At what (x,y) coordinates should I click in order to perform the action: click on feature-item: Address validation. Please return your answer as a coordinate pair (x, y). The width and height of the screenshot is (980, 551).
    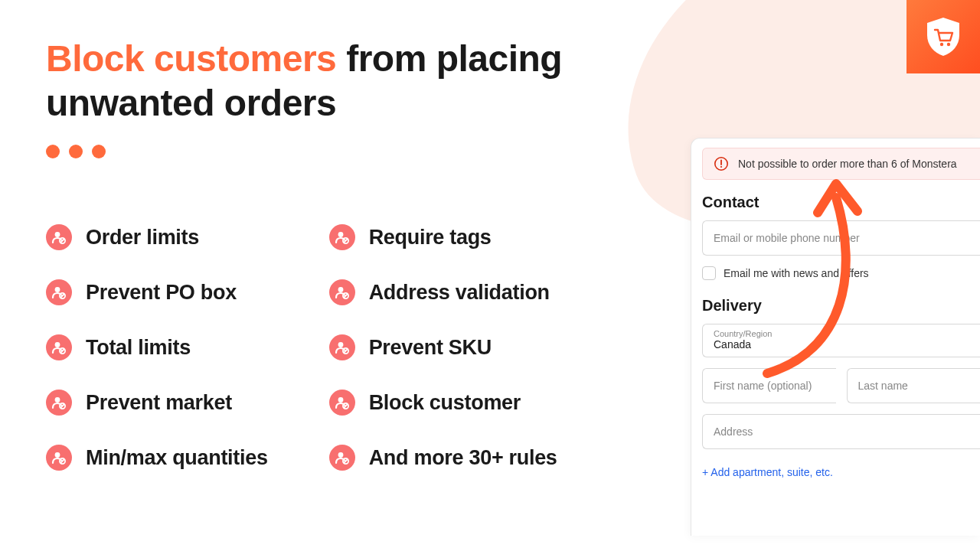
    Looking at the image, I should click on (443, 292).